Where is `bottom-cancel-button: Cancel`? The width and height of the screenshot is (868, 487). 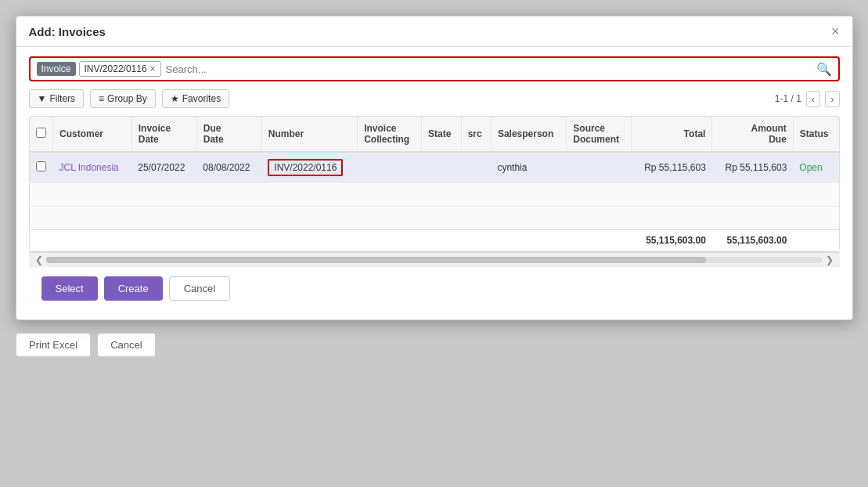 bottom-cancel-button: Cancel is located at coordinates (126, 345).